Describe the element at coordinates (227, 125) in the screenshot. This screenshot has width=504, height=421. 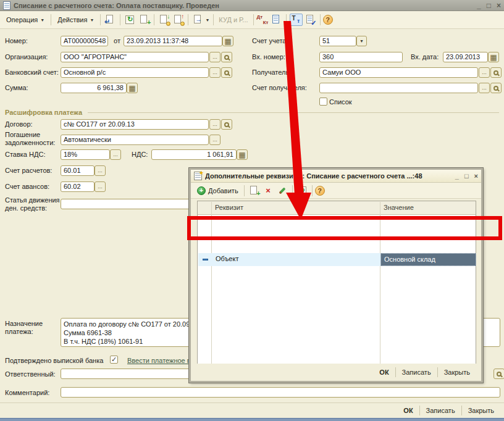
I see `contract-open-button` at that location.